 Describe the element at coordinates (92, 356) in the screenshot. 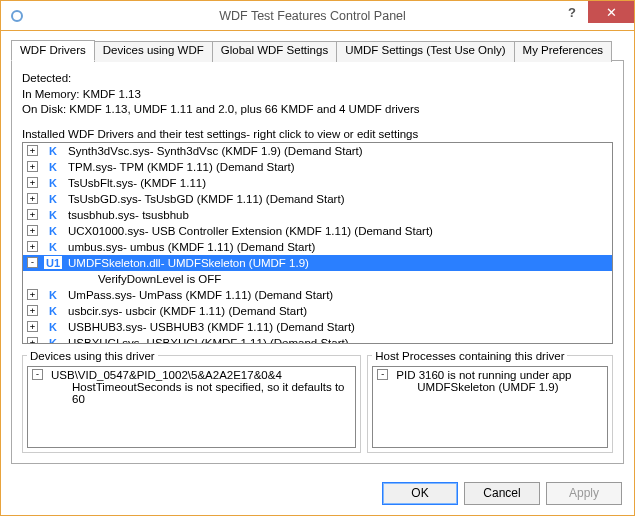

I see `devices-group-legend: Devices using this driver` at that location.